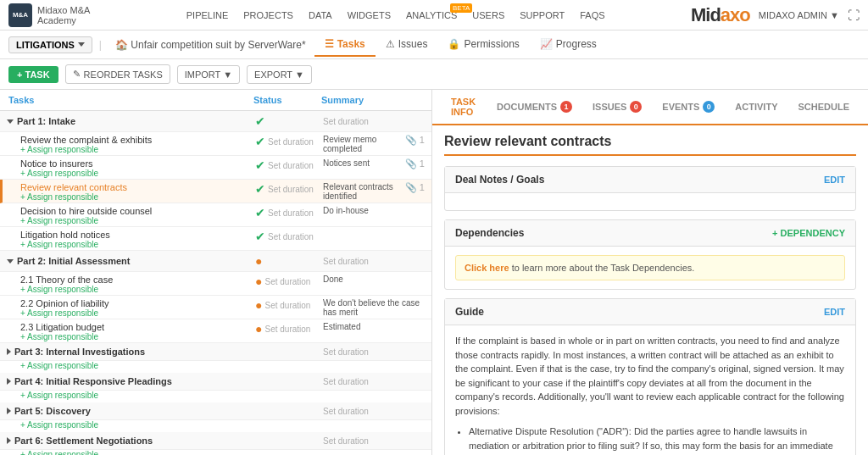 The image size is (868, 455). What do you see at coordinates (500, 180) in the screenshot?
I see `deal-notes-title: Deal Notes / Goals` at bounding box center [500, 180].